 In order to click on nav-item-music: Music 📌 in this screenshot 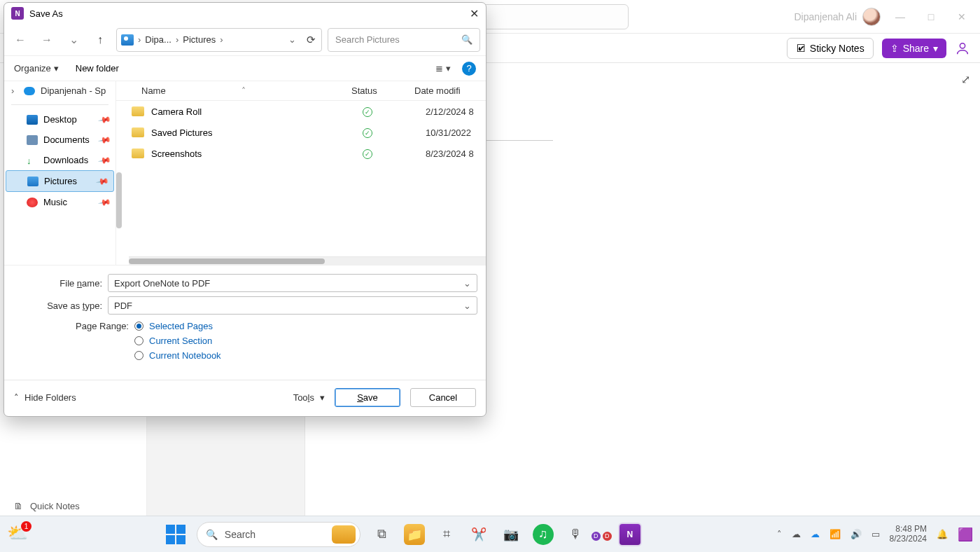, I will do `click(60, 202)`.